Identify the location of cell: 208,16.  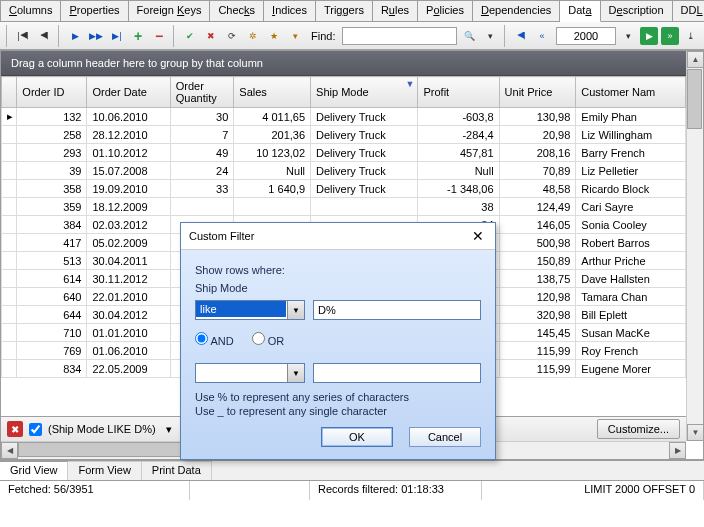
(538, 153).